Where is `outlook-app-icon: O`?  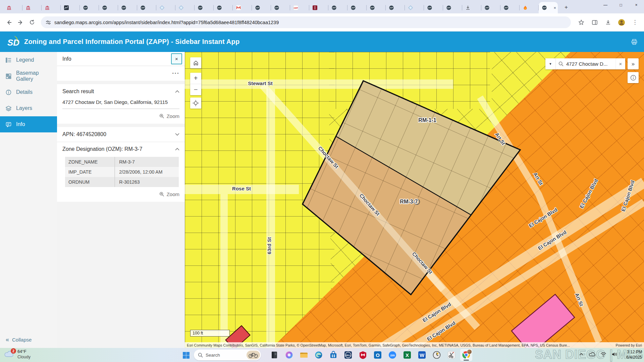
outlook-app-icon: O is located at coordinates (378, 355).